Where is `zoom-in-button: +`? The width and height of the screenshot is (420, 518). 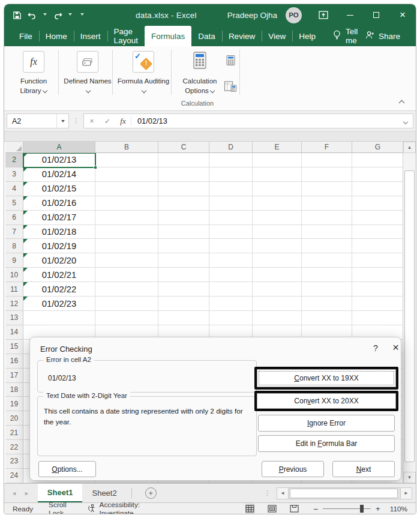
zoom-in-button: + is located at coordinates (378, 509).